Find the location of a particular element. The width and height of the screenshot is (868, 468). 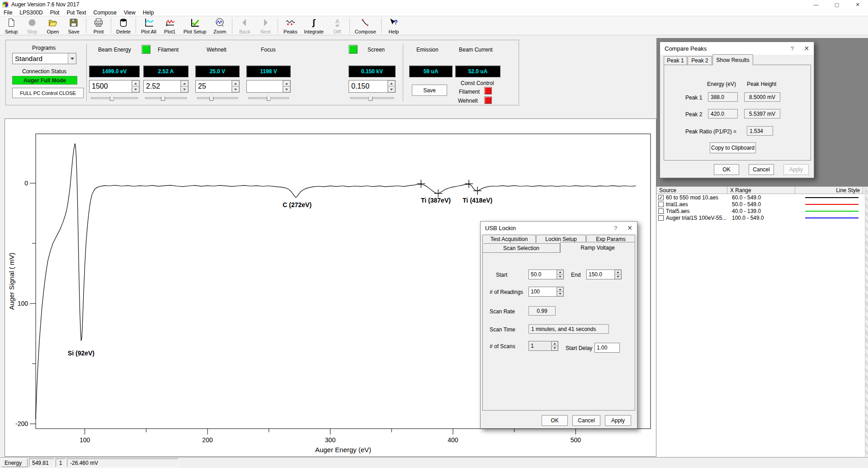

start-delay-input is located at coordinates (607, 348).